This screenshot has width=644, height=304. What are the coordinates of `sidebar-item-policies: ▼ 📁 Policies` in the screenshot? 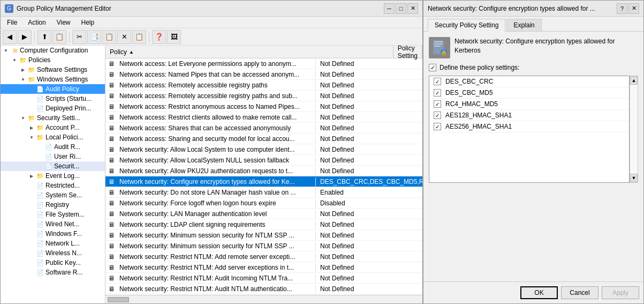 It's located at (52, 60).